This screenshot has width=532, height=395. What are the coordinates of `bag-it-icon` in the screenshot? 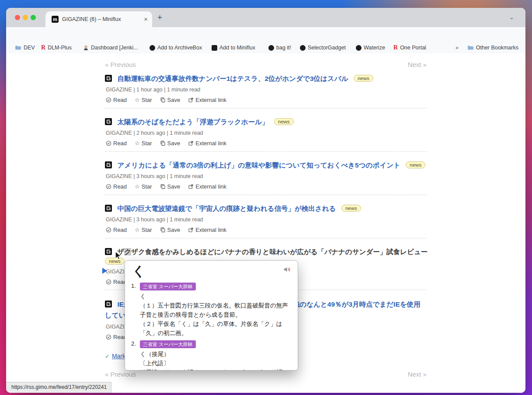 It's located at (271, 48).